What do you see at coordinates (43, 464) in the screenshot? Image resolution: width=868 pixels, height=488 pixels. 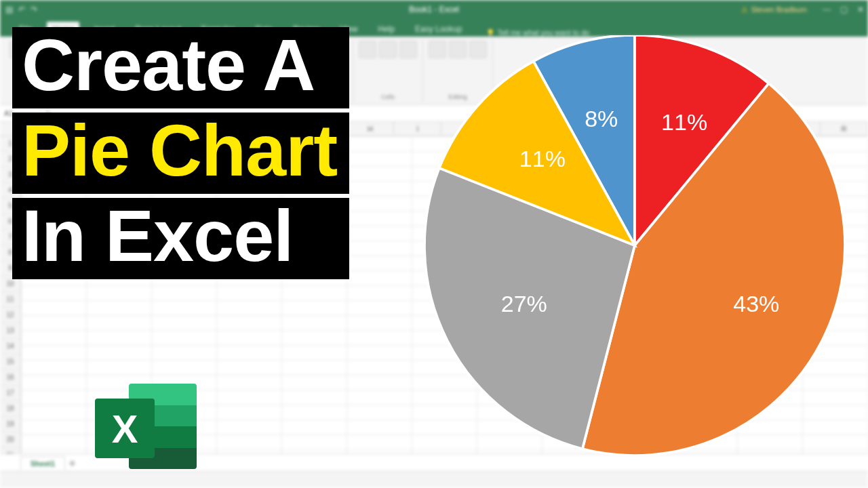 I see `sheet-tab-active: Sheet1` at bounding box center [43, 464].